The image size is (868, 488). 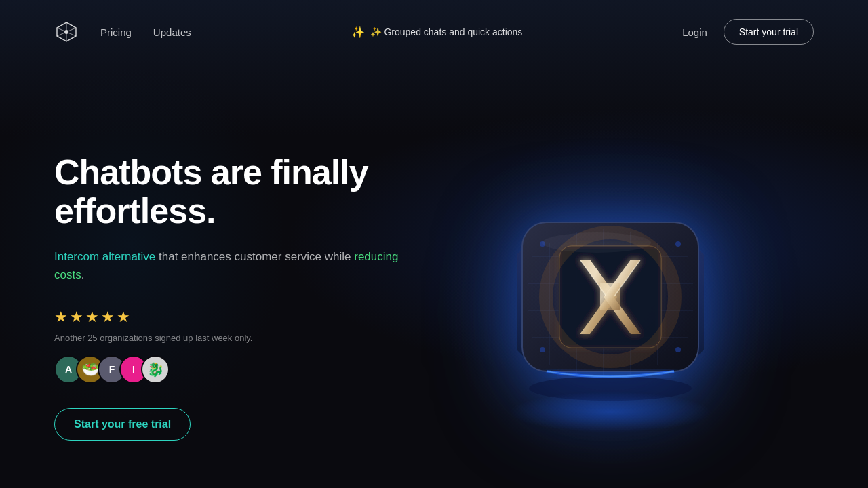 What do you see at coordinates (116, 33) in the screenshot?
I see `nav-pricing-link: Pricing` at bounding box center [116, 33].